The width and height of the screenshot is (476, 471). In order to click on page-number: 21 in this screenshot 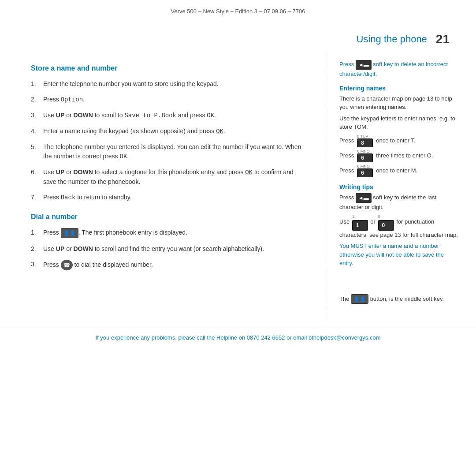, I will do `click(443, 39)`.